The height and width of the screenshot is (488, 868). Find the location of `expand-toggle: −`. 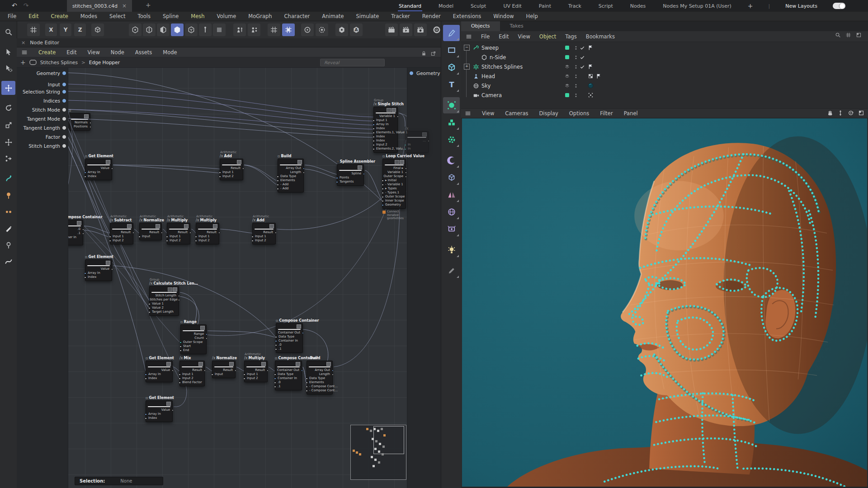

expand-toggle: − is located at coordinates (467, 48).